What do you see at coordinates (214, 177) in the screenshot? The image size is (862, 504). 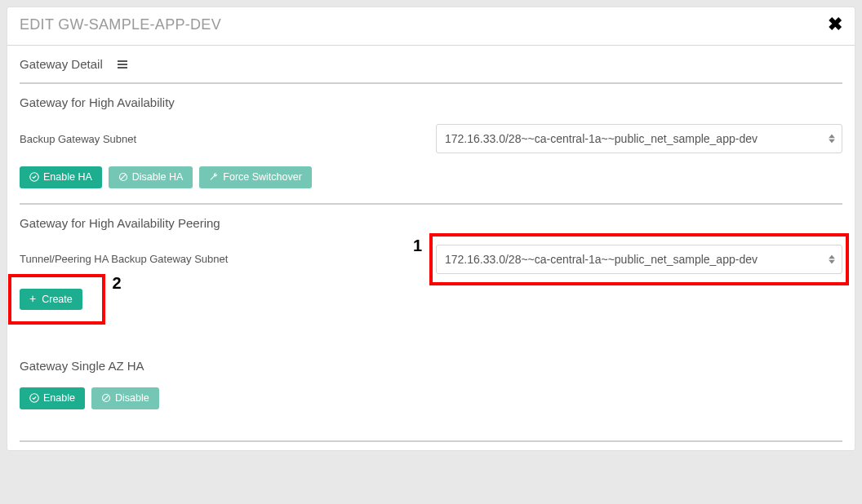 I see `wrench-icon` at bounding box center [214, 177].